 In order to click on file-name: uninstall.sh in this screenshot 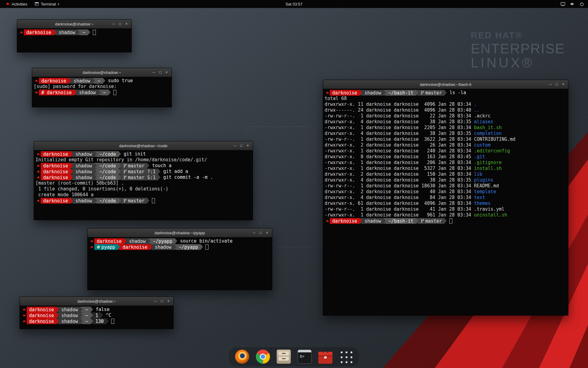, I will do `click(491, 215)`.